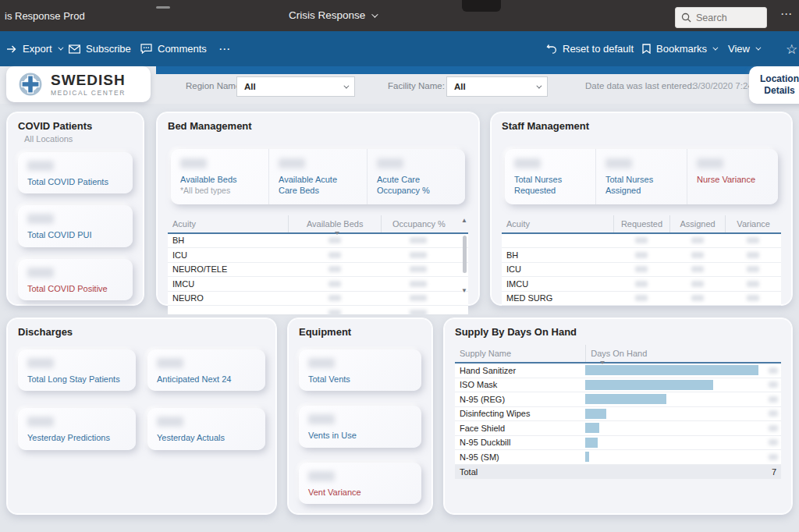 The height and width of the screenshot is (532, 799). I want to click on covid-patients-card: COVID Patients All Locations Total COVID…, so click(75, 209).